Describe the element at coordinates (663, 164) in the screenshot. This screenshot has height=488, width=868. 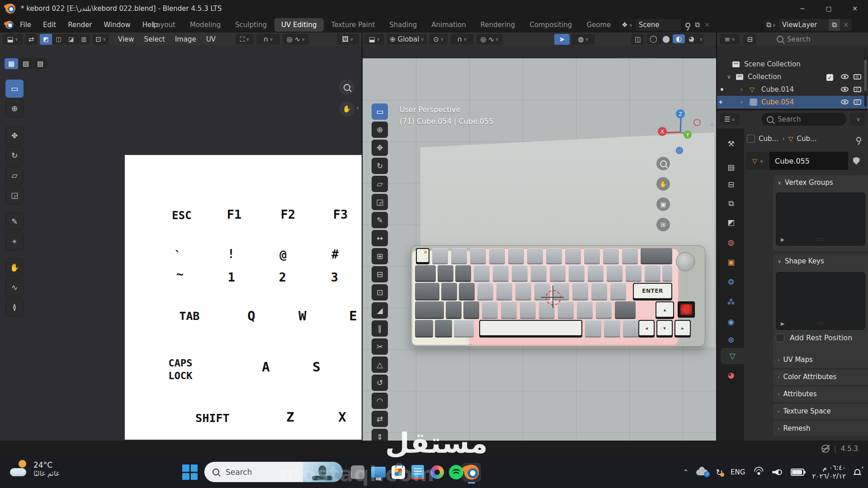
I see `viewport-zoom-icon` at that location.